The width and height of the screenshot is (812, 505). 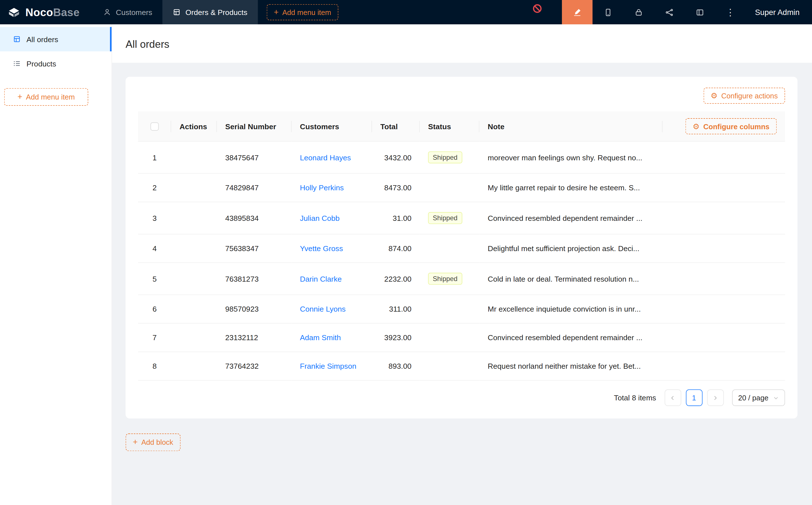 I want to click on customer-link: Frankie Simpson, so click(x=328, y=366).